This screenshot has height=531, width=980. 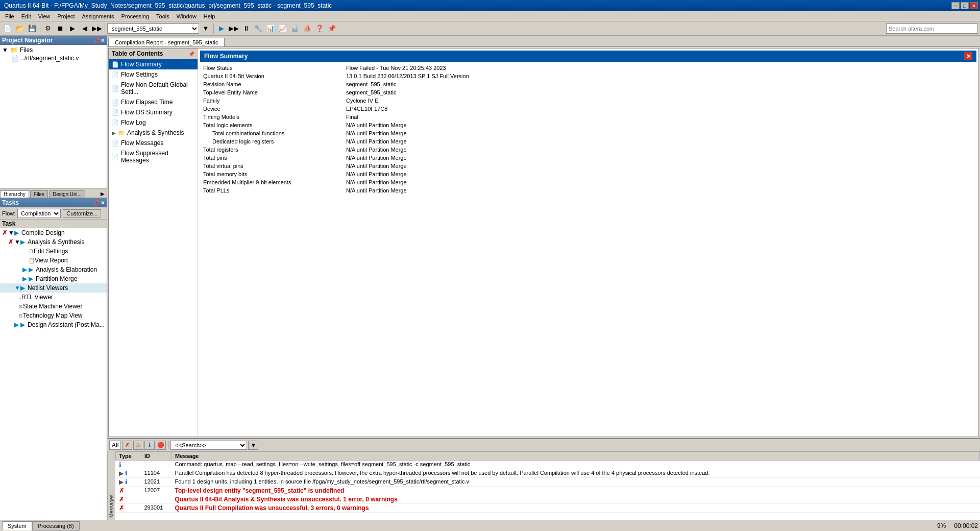 What do you see at coordinates (153, 123) in the screenshot?
I see `toc-flow-log: 📄 Flow Log` at bounding box center [153, 123].